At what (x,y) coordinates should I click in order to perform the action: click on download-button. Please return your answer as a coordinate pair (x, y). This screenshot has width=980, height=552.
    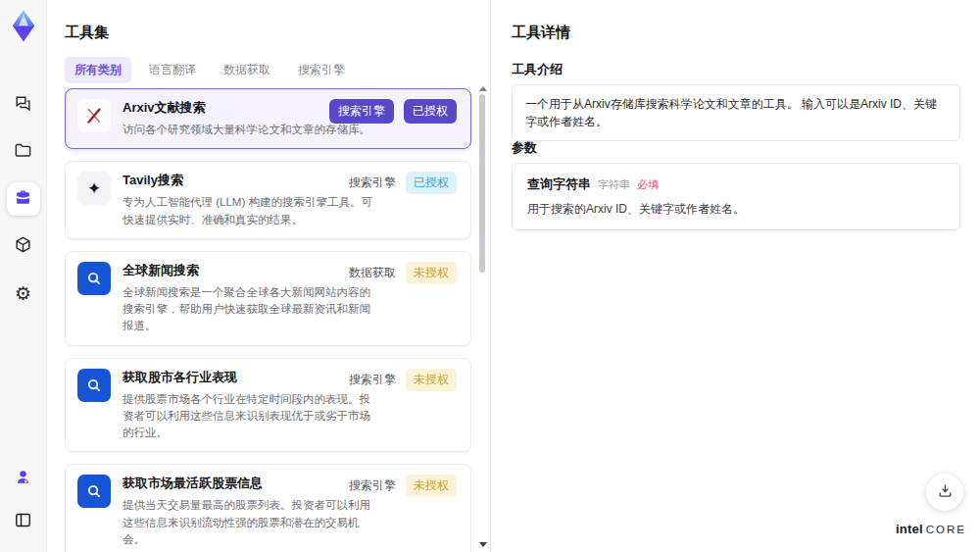
    Looking at the image, I should click on (945, 492).